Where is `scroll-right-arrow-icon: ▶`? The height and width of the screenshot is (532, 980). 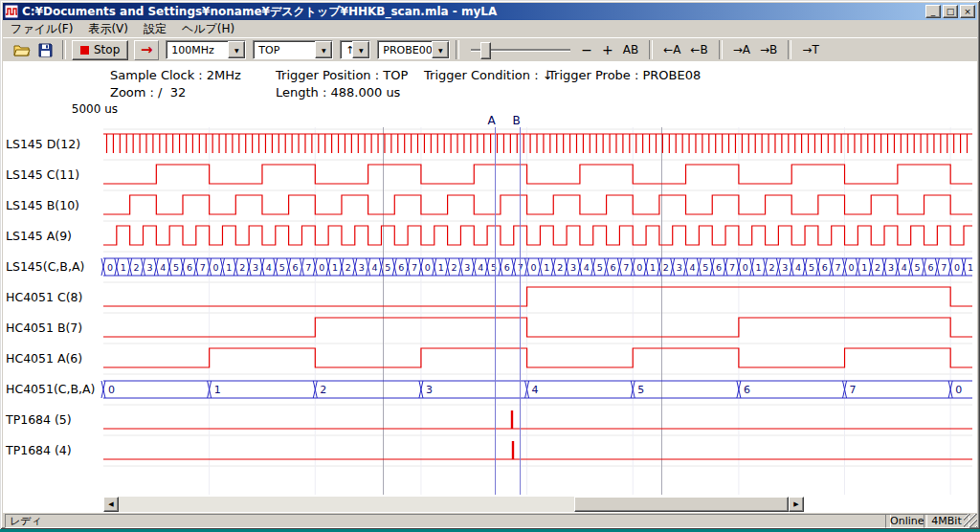
scroll-right-arrow-icon: ▶ is located at coordinates (796, 504).